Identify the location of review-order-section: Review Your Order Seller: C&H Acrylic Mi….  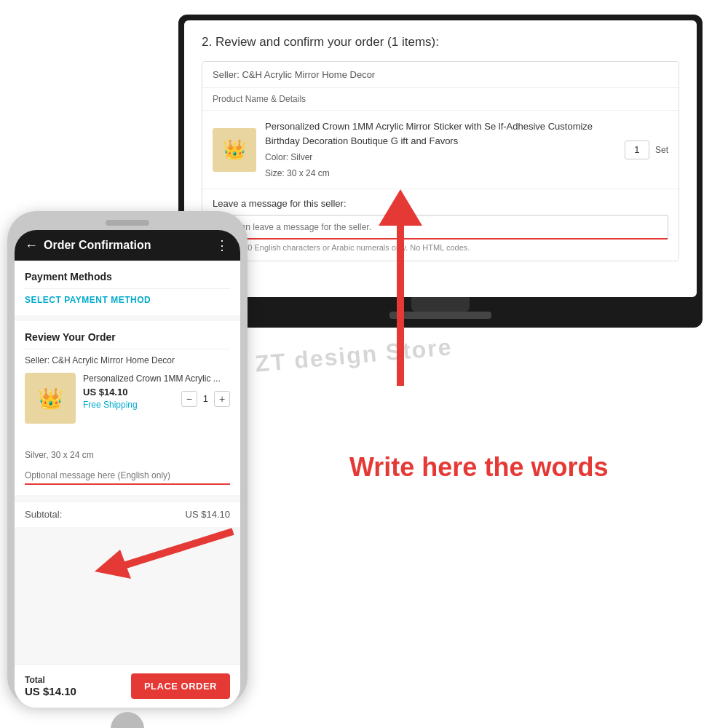
(127, 408).